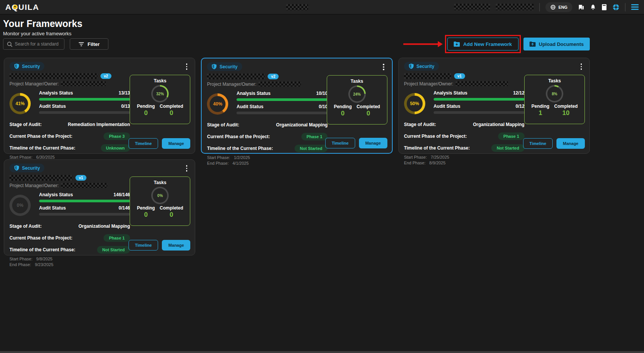 This screenshot has height=353, width=644. What do you see at coordinates (27, 168) in the screenshot?
I see `security-badge: Security` at bounding box center [27, 168].